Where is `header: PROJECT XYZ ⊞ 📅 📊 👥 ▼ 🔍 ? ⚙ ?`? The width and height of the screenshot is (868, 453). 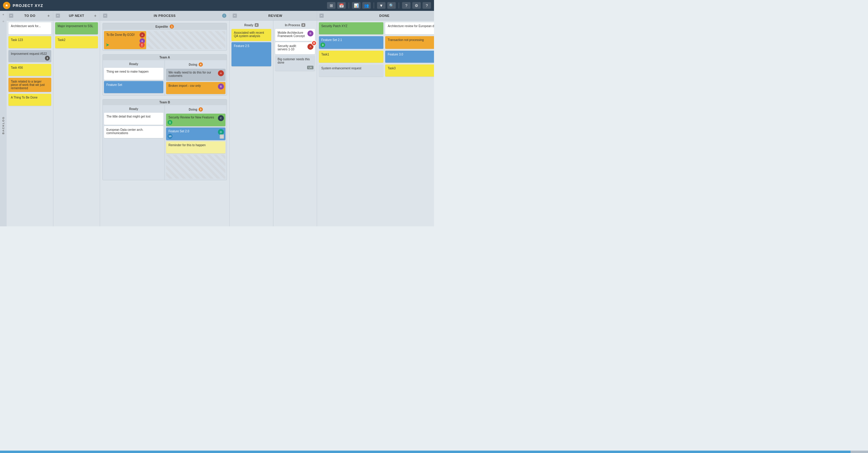
header: PROJECT XYZ ⊞ 📅 📊 👥 ▼ 🔍 ? ⚙ ? is located at coordinates (217, 5).